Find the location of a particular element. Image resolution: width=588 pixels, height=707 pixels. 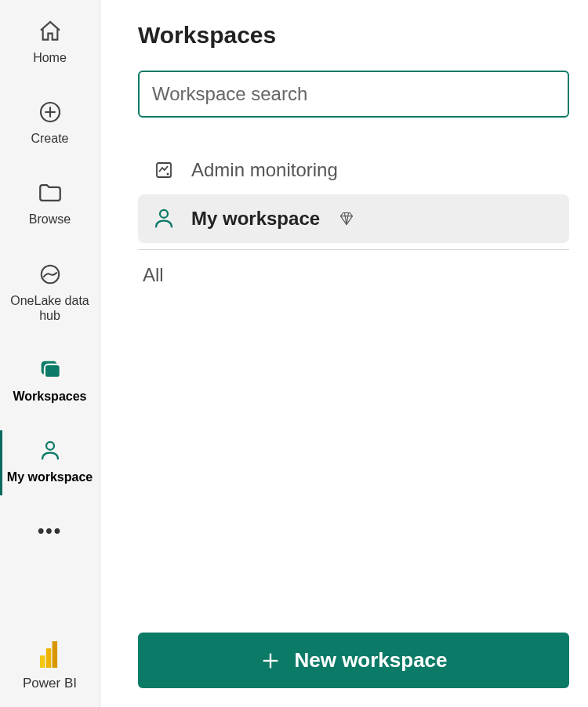

workspaces-icon is located at coordinates (50, 370).